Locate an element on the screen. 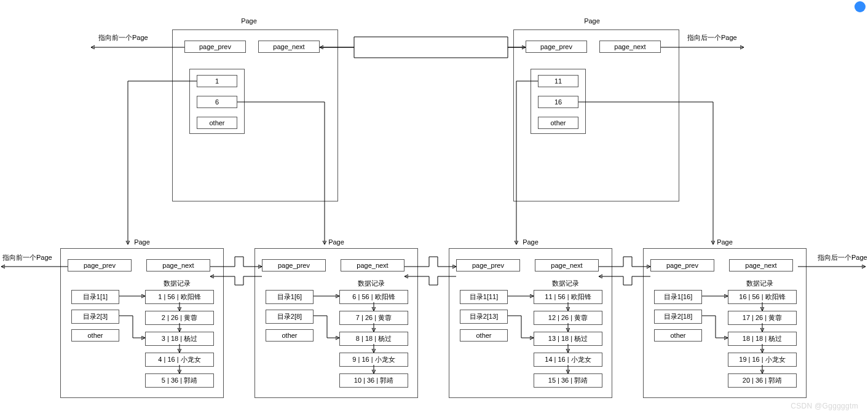 The width and height of the screenshot is (868, 414). watermark: CSDN @Ggggggtm is located at coordinates (824, 406).